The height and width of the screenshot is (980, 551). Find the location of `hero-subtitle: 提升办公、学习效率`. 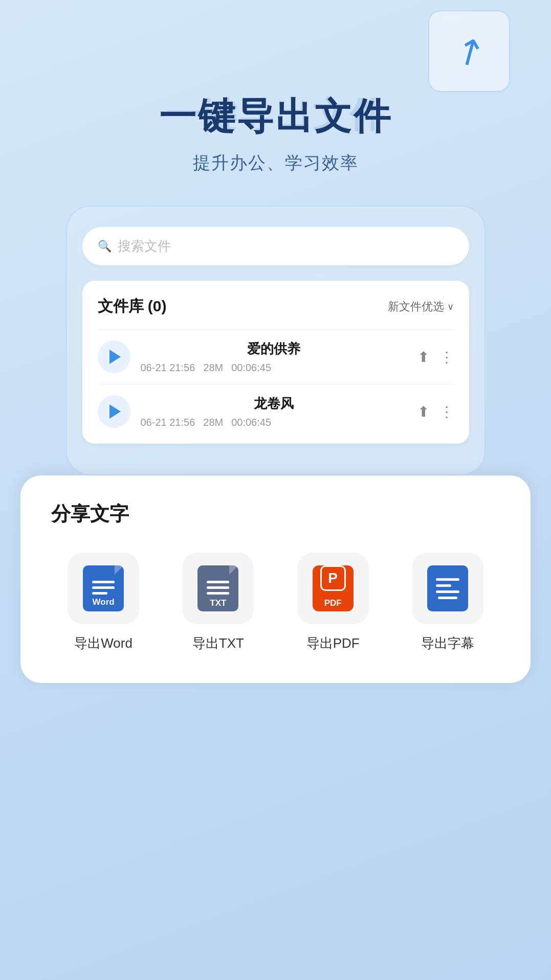

hero-subtitle: 提升办公、学习效率 is located at coordinates (275, 163).